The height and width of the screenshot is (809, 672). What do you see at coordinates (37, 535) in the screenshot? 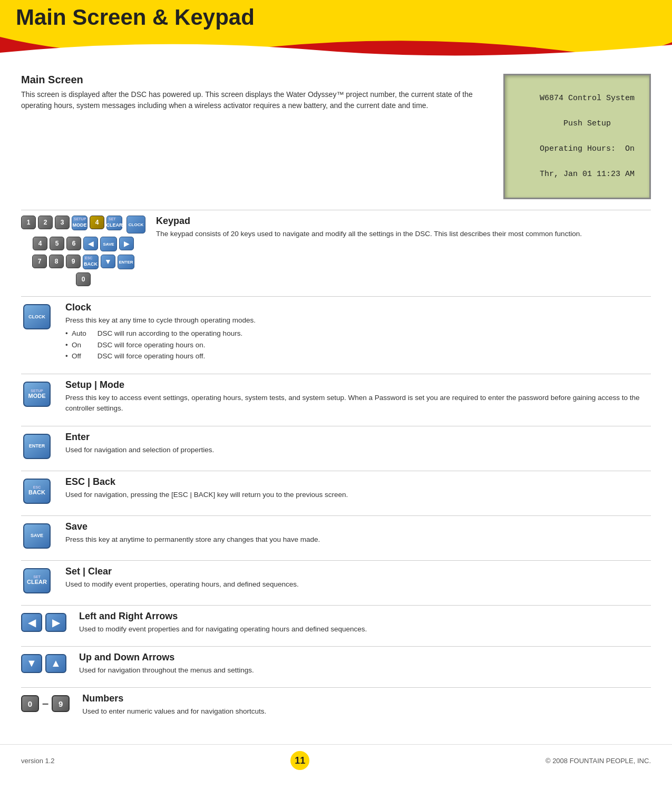
I see `save-key-label: SAVE` at bounding box center [37, 535].